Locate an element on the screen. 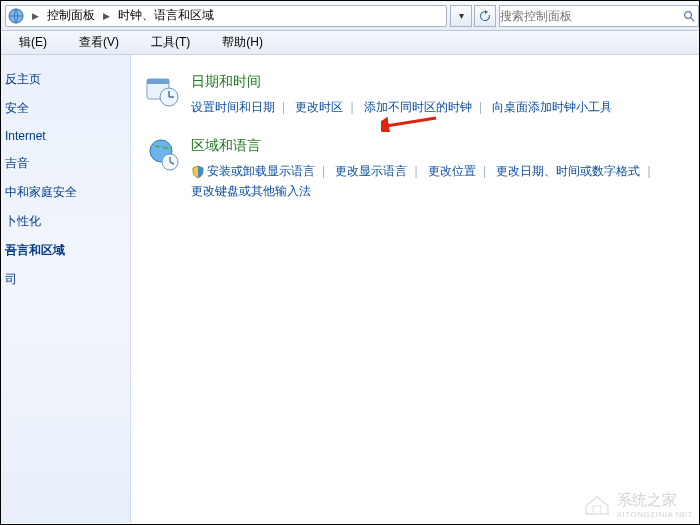 The width and height of the screenshot is (700, 525). menu-help: 帮助(H) is located at coordinates (242, 42).